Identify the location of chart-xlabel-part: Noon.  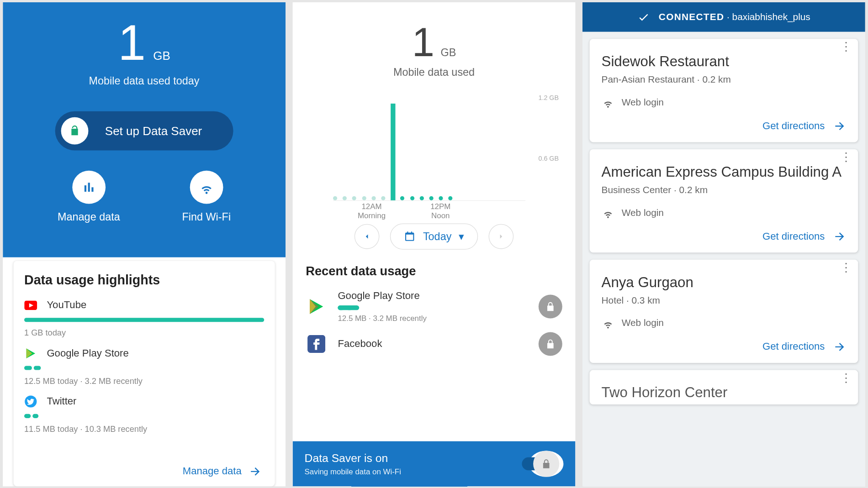
(440, 215).